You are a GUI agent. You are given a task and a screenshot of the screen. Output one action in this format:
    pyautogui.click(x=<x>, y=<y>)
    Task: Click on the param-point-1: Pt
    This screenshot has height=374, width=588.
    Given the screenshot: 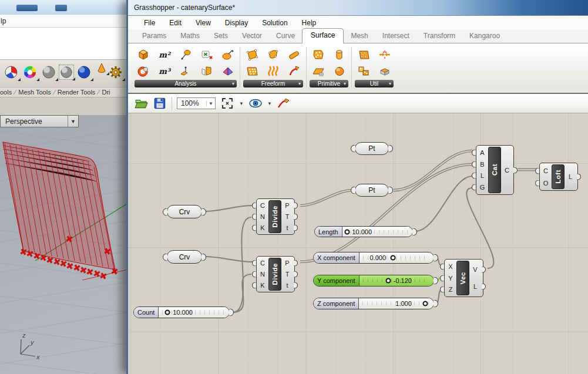 What is the action you would take?
    pyautogui.click(x=372, y=149)
    